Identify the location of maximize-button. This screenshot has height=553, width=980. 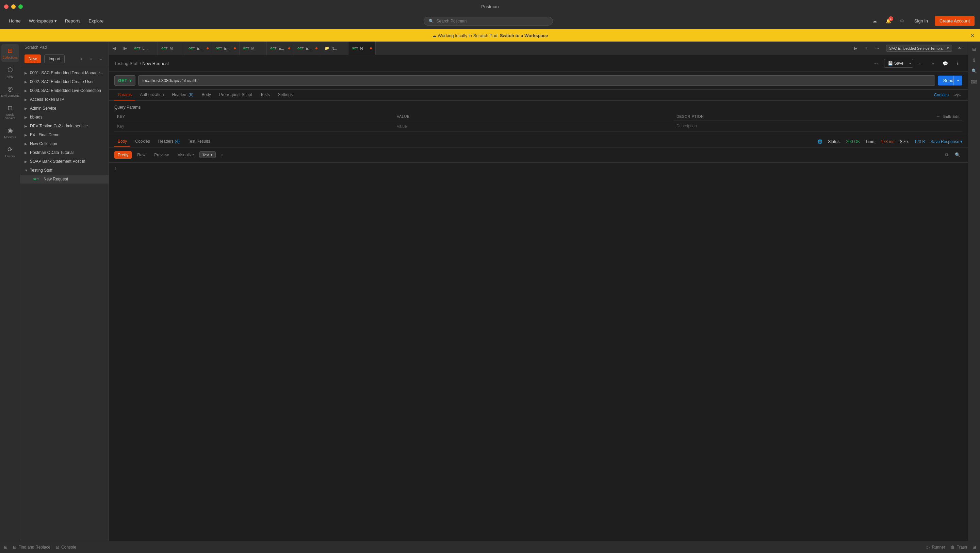
(21, 7).